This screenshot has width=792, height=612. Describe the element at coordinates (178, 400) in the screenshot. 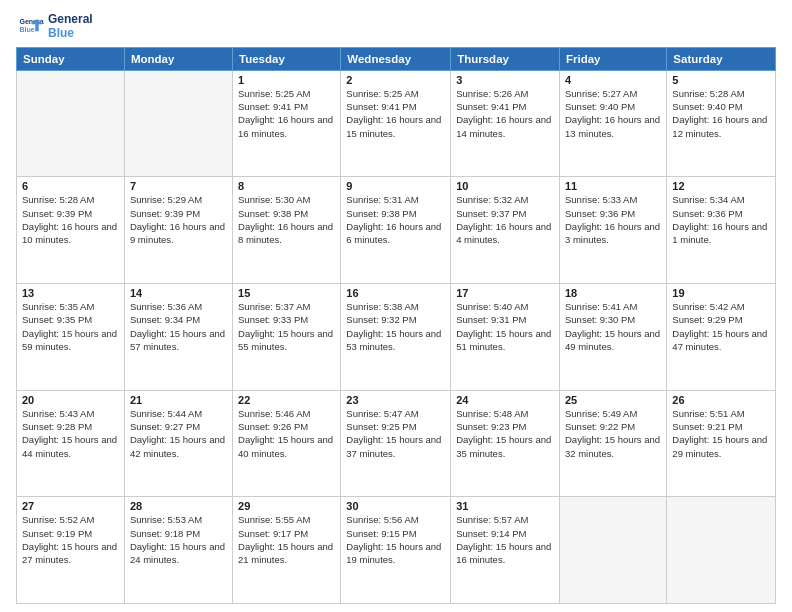

I see `day-number: 21` at that location.